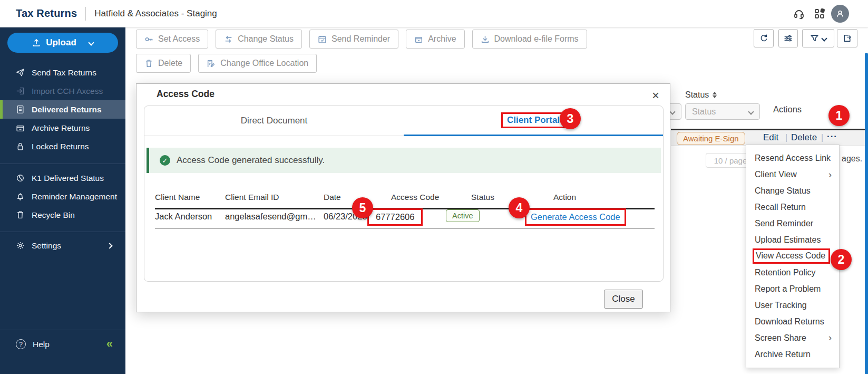 Image resolution: width=868 pixels, height=374 pixels. Describe the element at coordinates (66, 110) in the screenshot. I see `sidebar-item-label: Delivered Returns` at that location.